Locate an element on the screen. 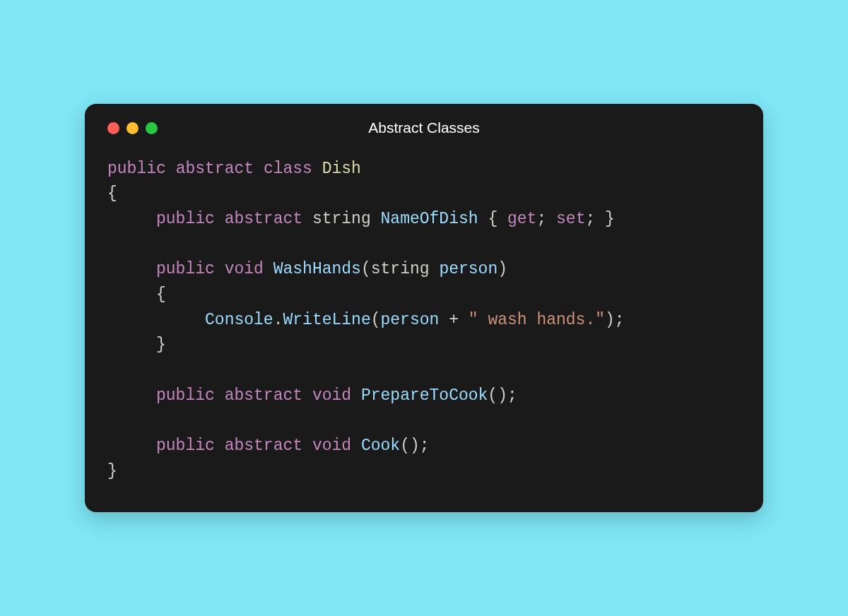  keyword-get: get is located at coordinates (522, 219).